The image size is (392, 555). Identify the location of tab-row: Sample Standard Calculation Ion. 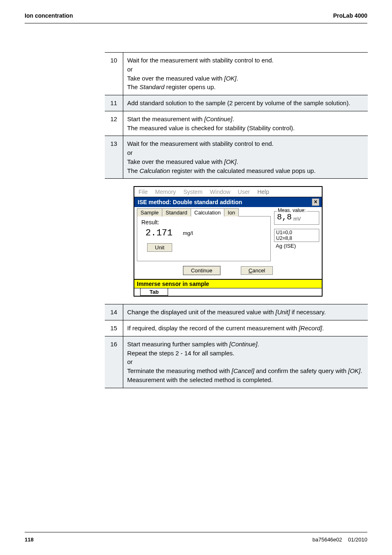
(204, 212).